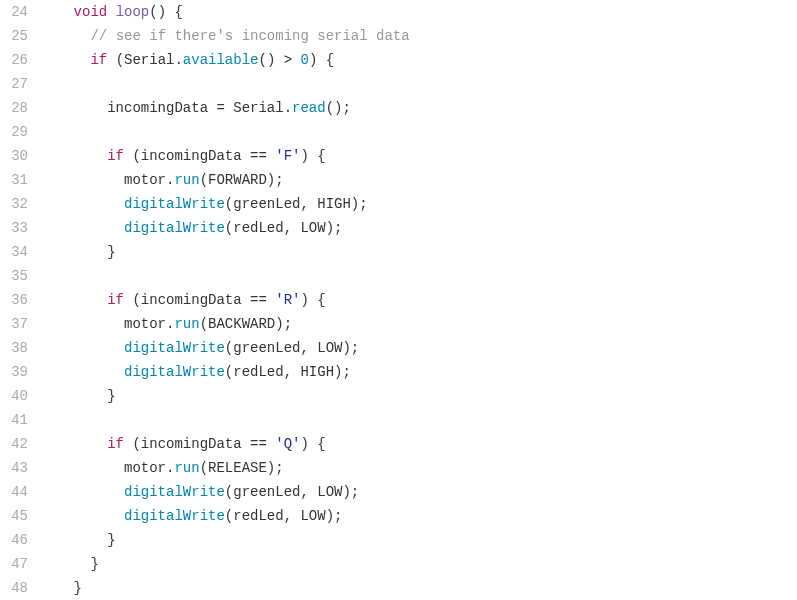  What do you see at coordinates (14, 180) in the screenshot?
I see `line-number: 31` at bounding box center [14, 180].